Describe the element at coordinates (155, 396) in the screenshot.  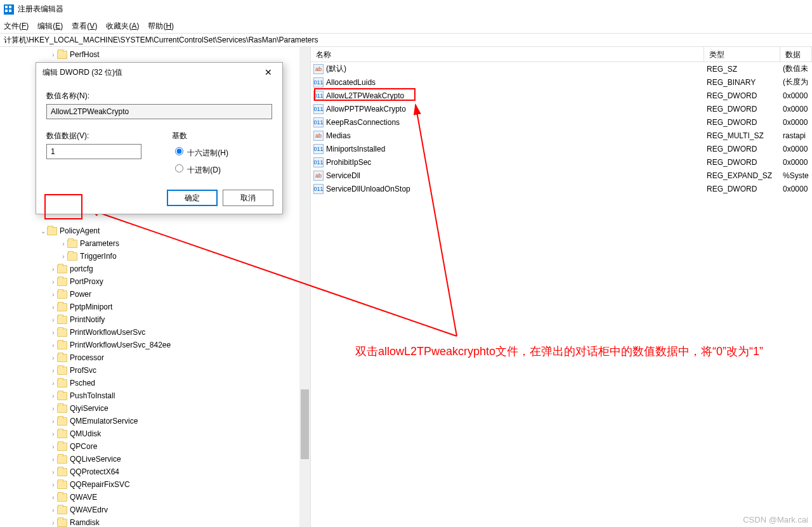
I see `tree-item: ›PushToInstall` at that location.